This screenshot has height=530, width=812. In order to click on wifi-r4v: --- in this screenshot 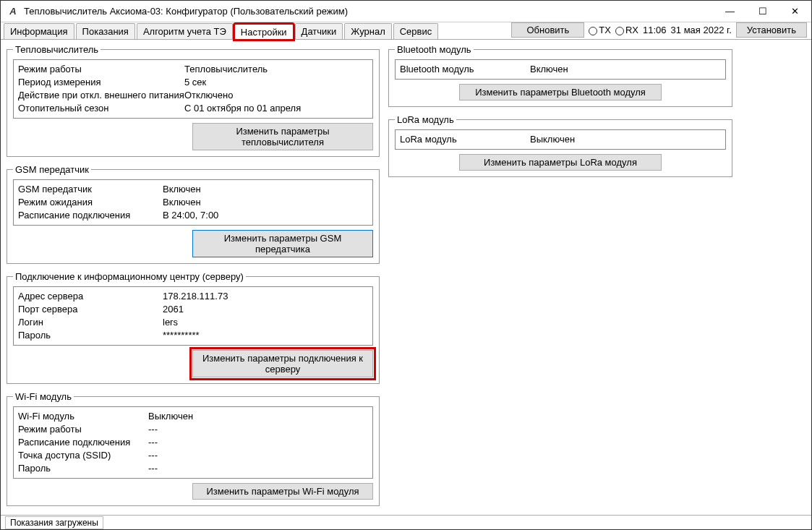, I will do `click(258, 469)`.